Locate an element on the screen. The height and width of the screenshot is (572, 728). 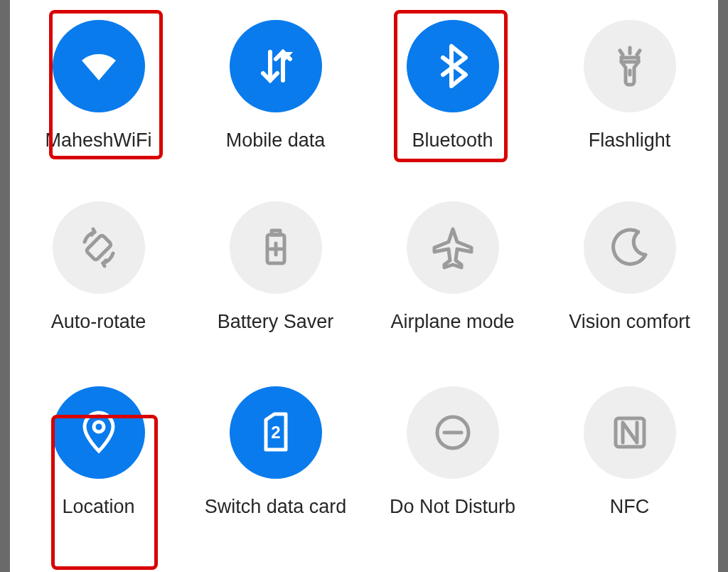
tile-bluetooth-label: Bluetooth is located at coordinates (452, 141).